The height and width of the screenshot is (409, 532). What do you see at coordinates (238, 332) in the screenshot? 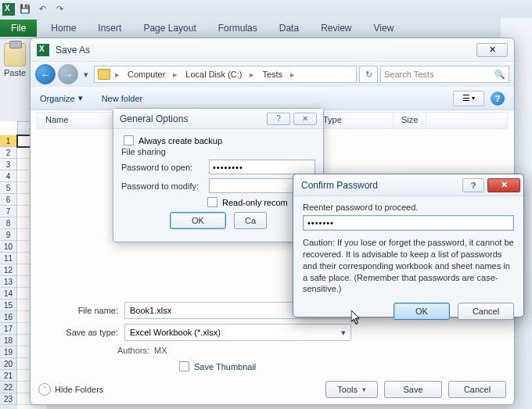
I see `save-type-dropdown: Excel Workbook (*.xlsx)▾` at bounding box center [238, 332].